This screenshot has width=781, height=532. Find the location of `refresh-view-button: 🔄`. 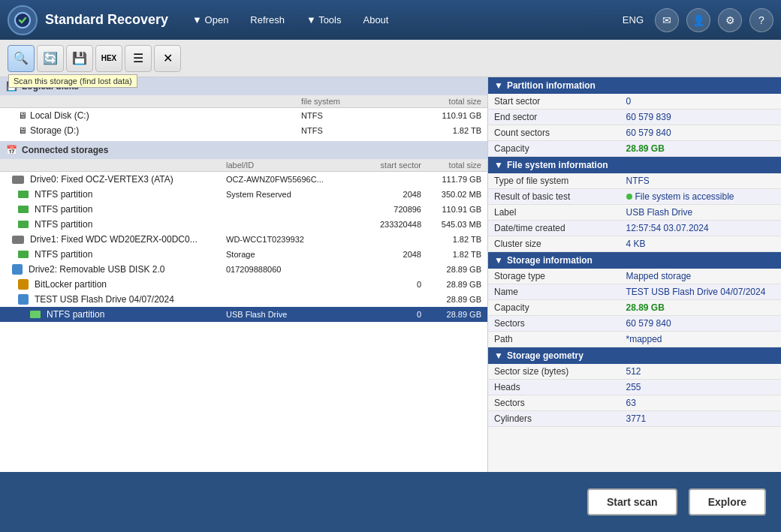

refresh-view-button: 🔄 is located at coordinates (50, 59).